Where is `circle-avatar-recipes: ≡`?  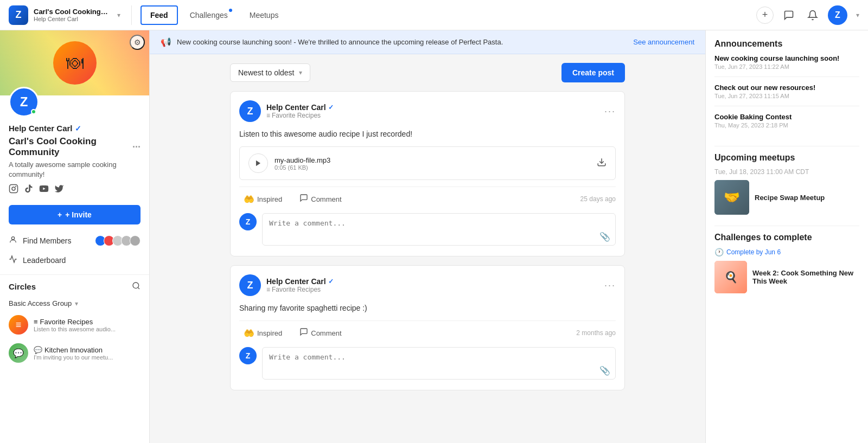
circle-avatar-recipes: ≡ is located at coordinates (18, 325).